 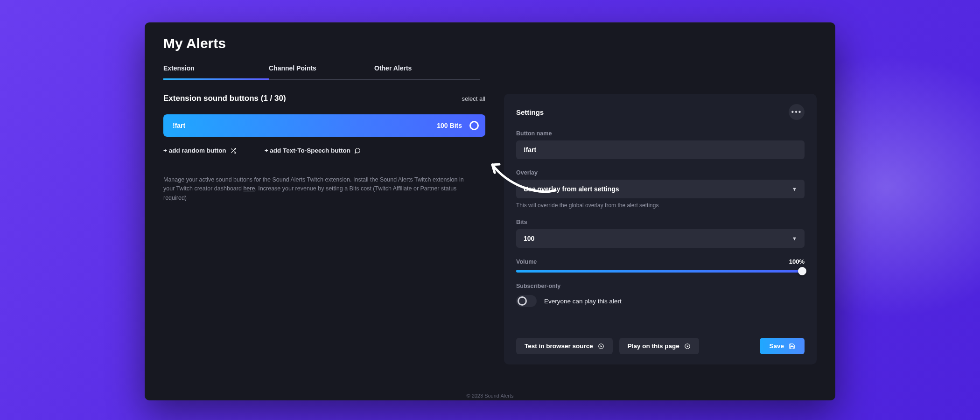 What do you see at coordinates (782, 346) in the screenshot?
I see `save-button: Save` at bounding box center [782, 346].